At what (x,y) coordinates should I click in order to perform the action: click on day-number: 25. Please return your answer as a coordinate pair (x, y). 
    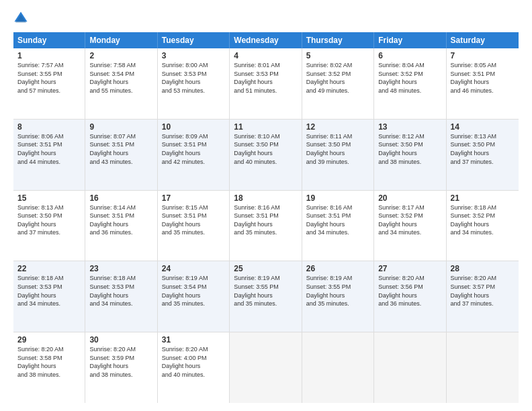
    Looking at the image, I should click on (265, 269).